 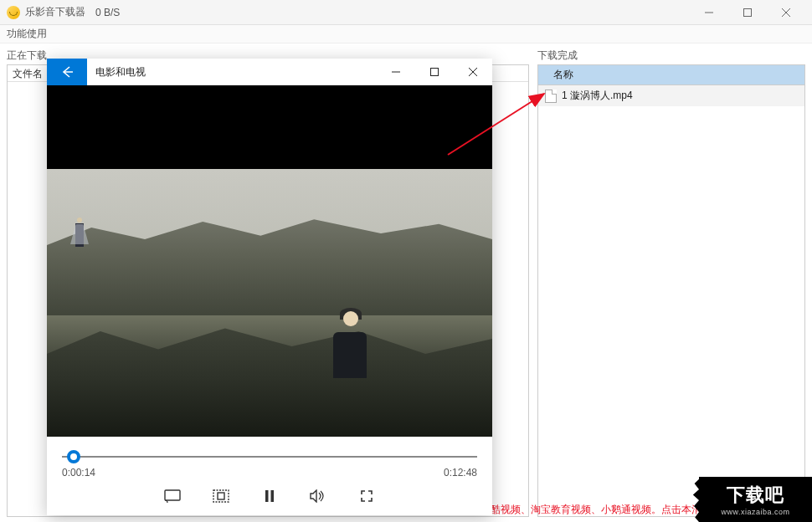 What do you see at coordinates (434, 72) in the screenshot?
I see `player-maximize-button` at bounding box center [434, 72].